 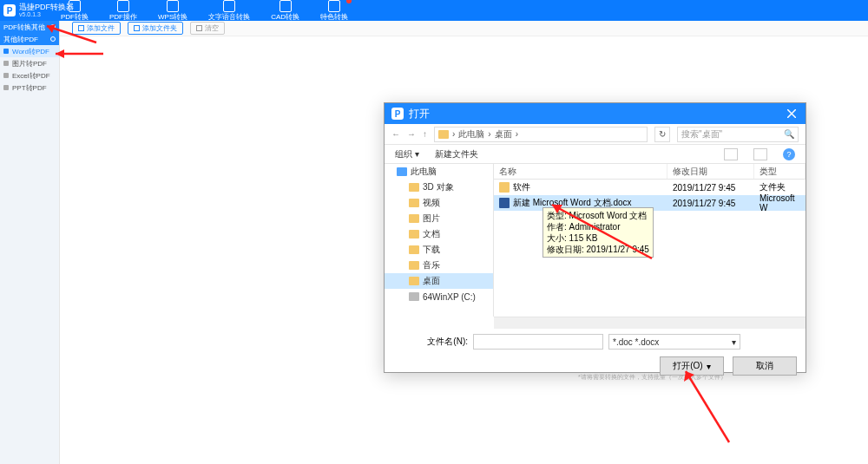 What do you see at coordinates (205, 10) in the screenshot?
I see `main-tabs: PDF转换 PDF操作 WPS转换 文字语音转换 CAD转换 特色转换` at bounding box center [205, 10].